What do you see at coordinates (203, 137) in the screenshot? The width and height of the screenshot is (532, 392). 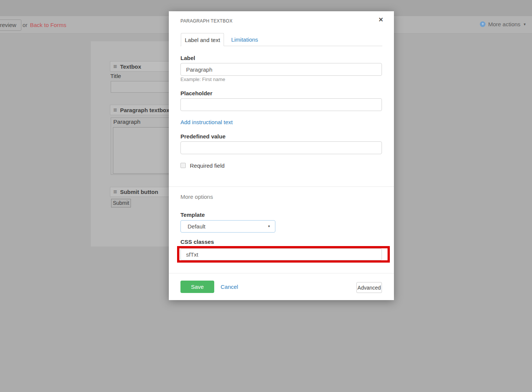 I see `predefined-value-label: Predefined value` at bounding box center [203, 137].